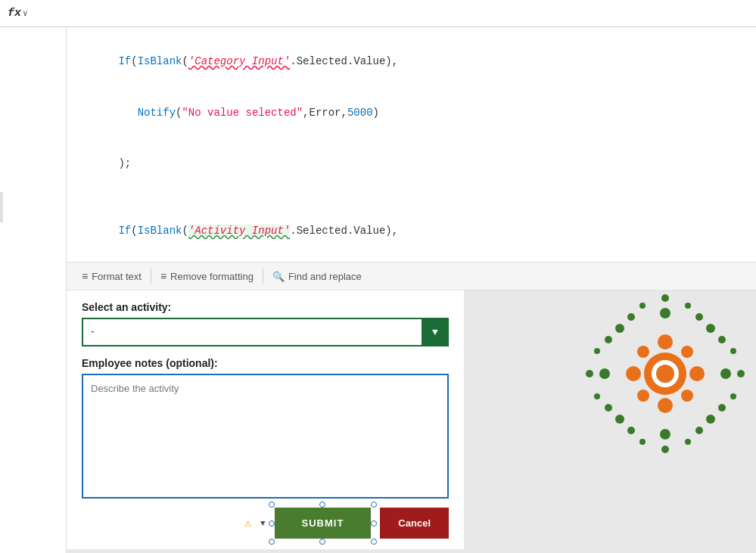 The image size is (756, 553). I want to click on find-replace-label: Find and replace, so click(325, 277).